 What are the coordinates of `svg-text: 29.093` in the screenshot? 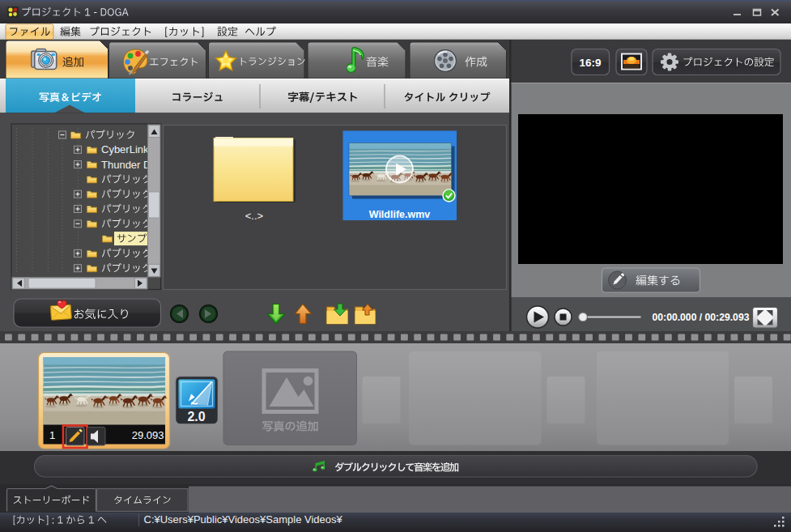 It's located at (148, 436).